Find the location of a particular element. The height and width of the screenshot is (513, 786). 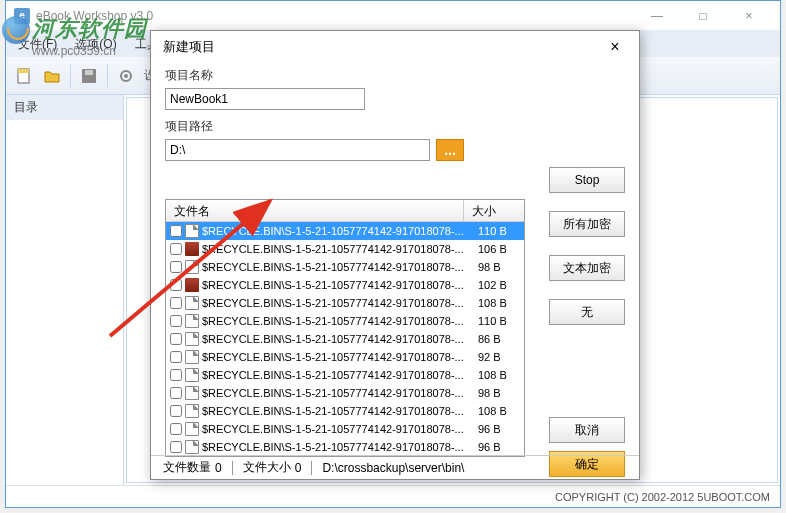

window-title: eBook Workshop v3.0 is located at coordinates (335, 16).